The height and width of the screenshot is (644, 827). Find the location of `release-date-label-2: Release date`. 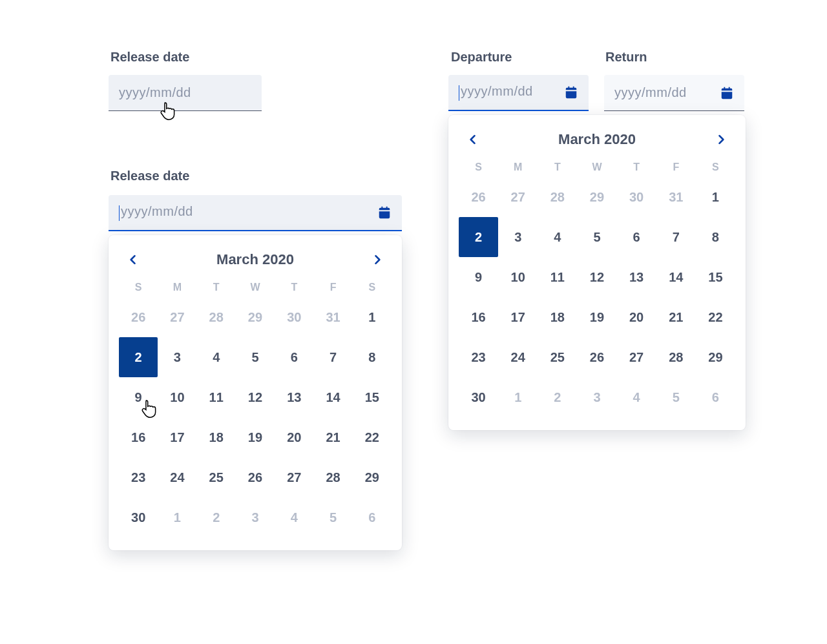

release-date-label-2: Release date is located at coordinates (150, 176).